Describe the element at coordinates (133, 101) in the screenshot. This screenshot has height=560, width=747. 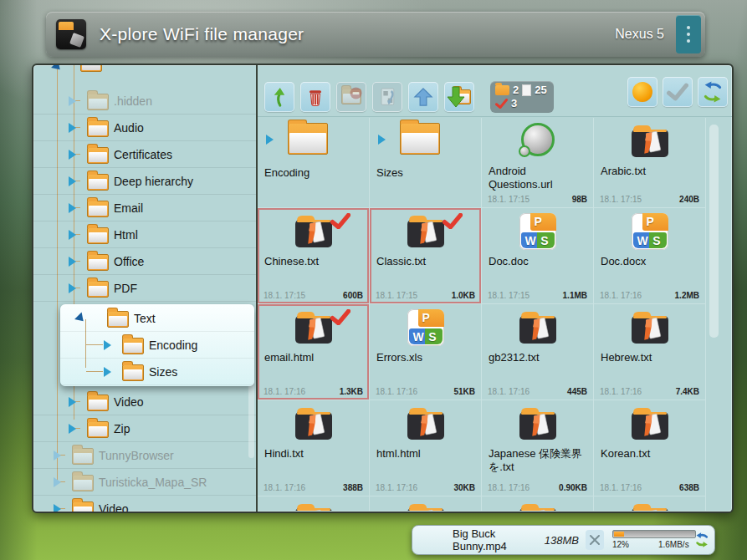
I see `tree-item-label: .hidden` at that location.